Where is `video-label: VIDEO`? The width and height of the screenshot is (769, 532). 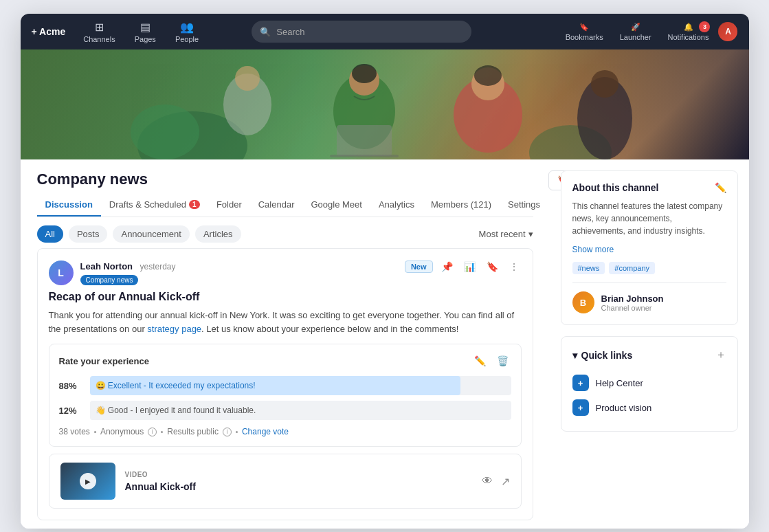
video-label: VIDEO is located at coordinates (298, 474).